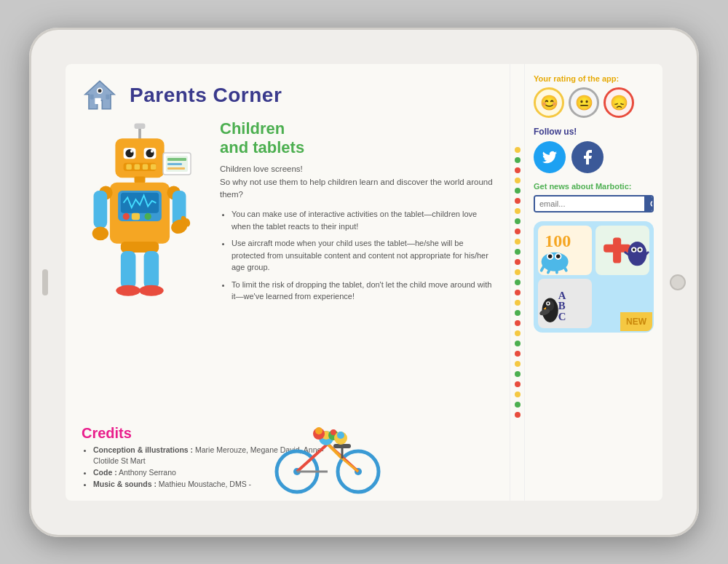 This screenshot has height=564, width=728. I want to click on page-title: Parents Corner, so click(205, 95).